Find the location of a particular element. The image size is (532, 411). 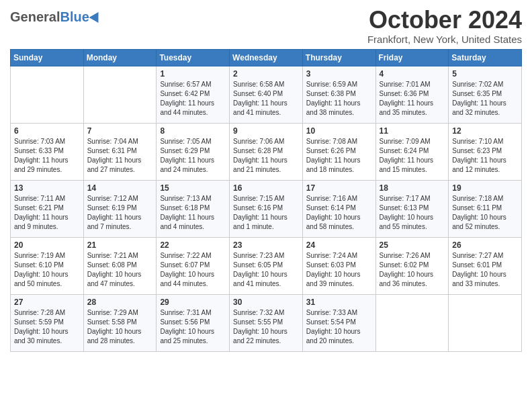

day-number: 24 is located at coordinates (339, 245).